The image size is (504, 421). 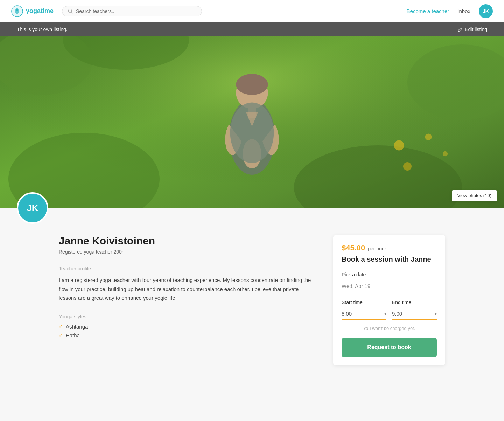 What do you see at coordinates (363, 314) in the screenshot?
I see `start-time-select: 7:00 8:00 9:00 10:00 11:00` at bounding box center [363, 314].